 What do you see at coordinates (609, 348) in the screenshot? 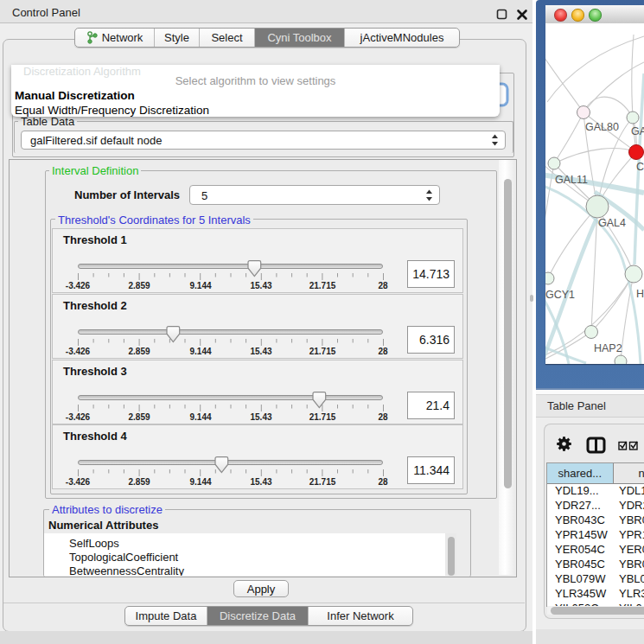
I see `svg-text: HAP2` at bounding box center [609, 348].